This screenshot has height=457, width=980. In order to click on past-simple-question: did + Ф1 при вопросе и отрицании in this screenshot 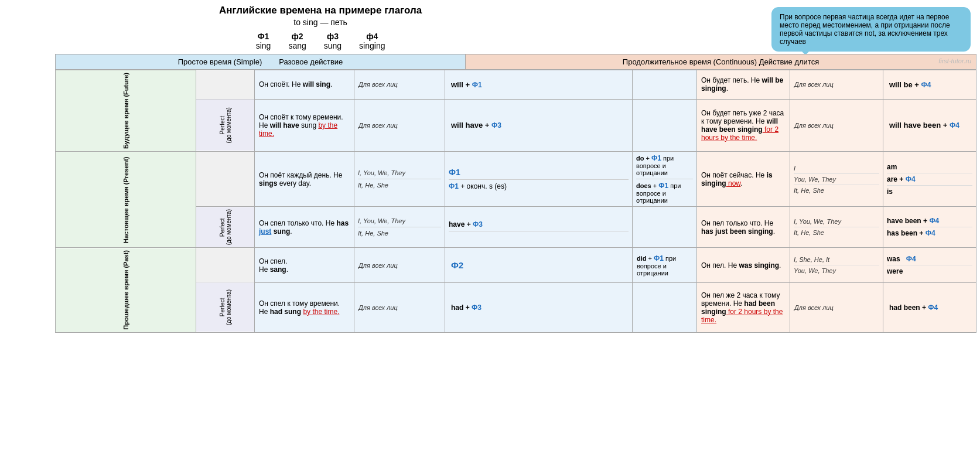, I will do `click(665, 265)`.